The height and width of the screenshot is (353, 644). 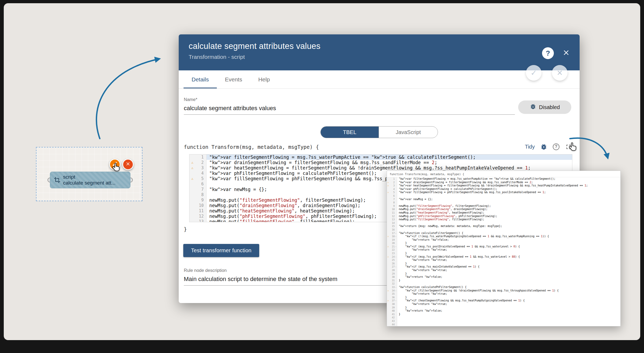 I want to click on node-edit-button, so click(x=115, y=164).